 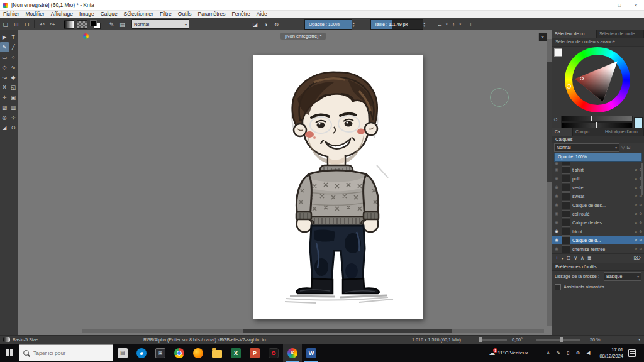 What do you see at coordinates (109, 14) in the screenshot?
I see `menu-calque: Calque` at bounding box center [109, 14].